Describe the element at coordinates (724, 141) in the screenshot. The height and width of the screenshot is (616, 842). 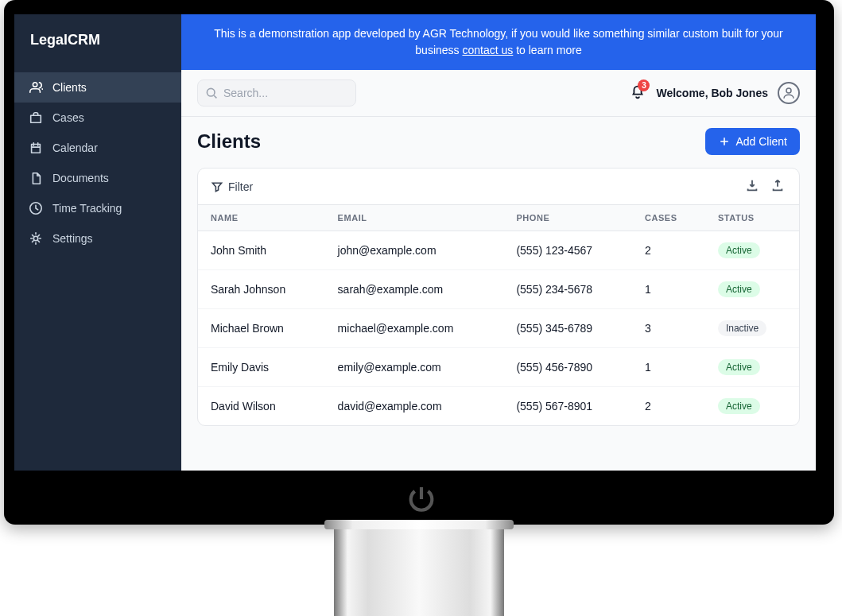
I see `plus-icon` at that location.